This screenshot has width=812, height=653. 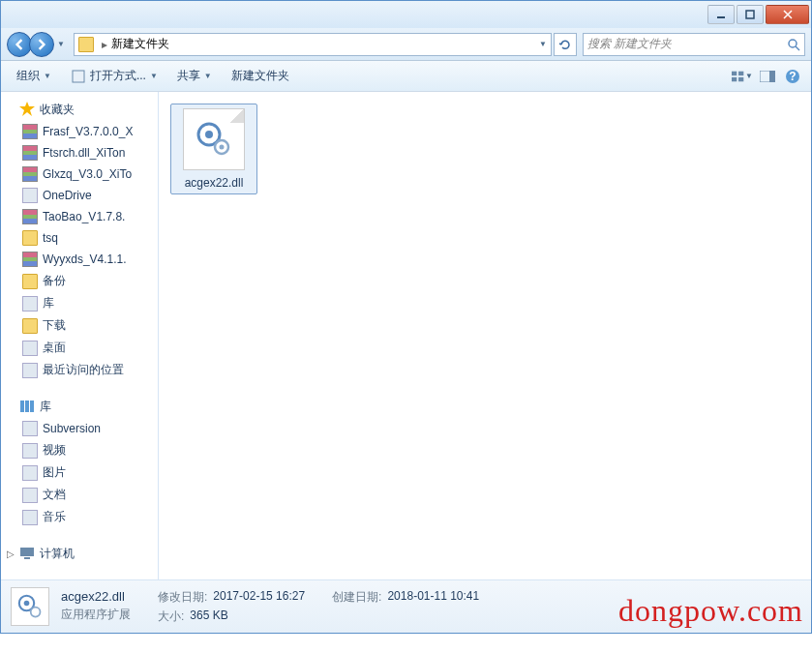 What do you see at coordinates (170, 617) in the screenshot?
I see `size-label: 大小:` at bounding box center [170, 617].